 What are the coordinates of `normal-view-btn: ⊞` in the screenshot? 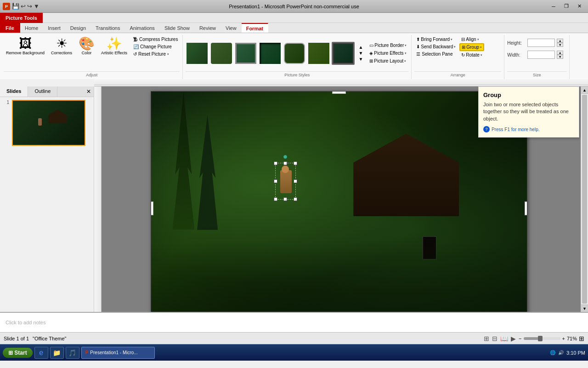 It's located at (486, 339).